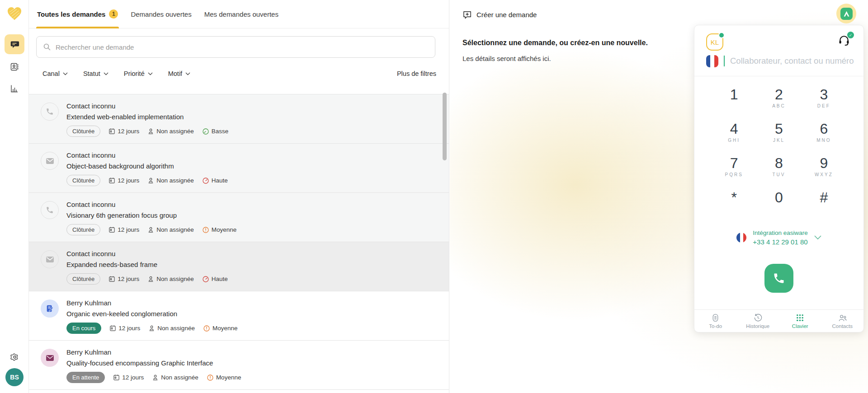  Describe the element at coordinates (555, 51) in the screenshot. I see `empty-state: Sélectionnez une demande, ou créez-en un…` at that location.